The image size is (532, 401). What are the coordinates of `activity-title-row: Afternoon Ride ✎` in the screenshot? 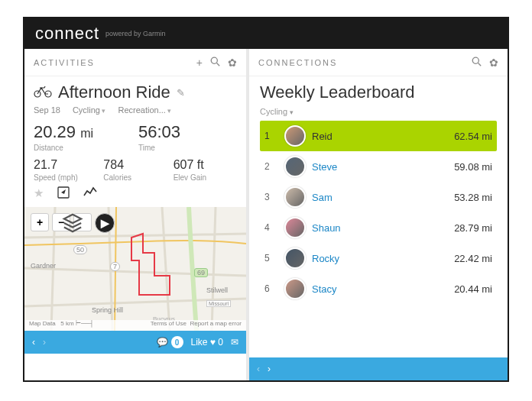 It's located at (135, 92).